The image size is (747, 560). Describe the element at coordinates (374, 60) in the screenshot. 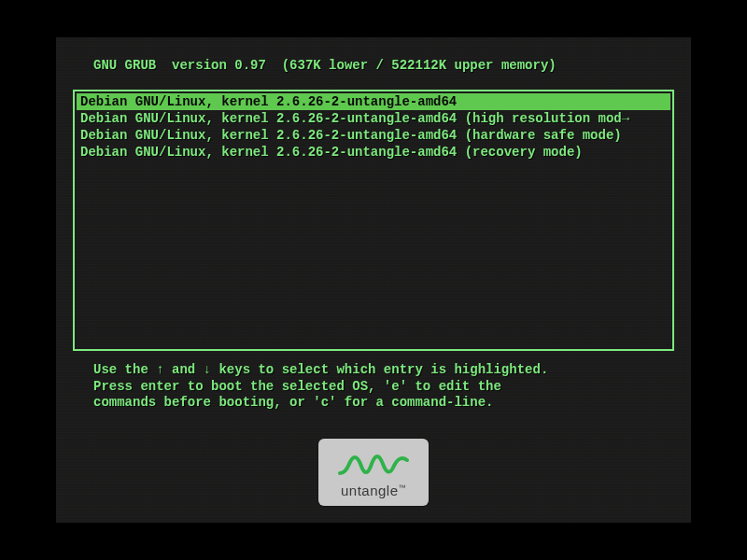

I see `grub-header: GNU GRUB version 0.97 (637K lower / 5221…` at that location.